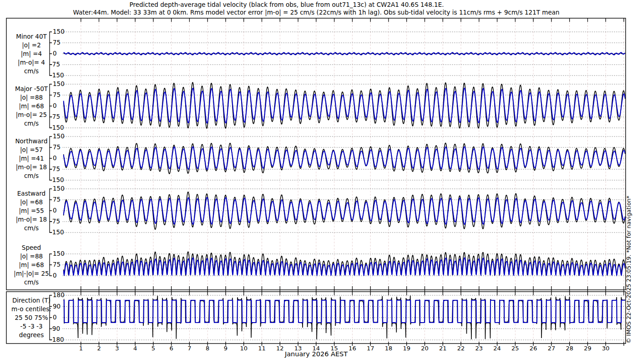  I want to click on panel-label-minor: |m| =4, so click(31, 54).